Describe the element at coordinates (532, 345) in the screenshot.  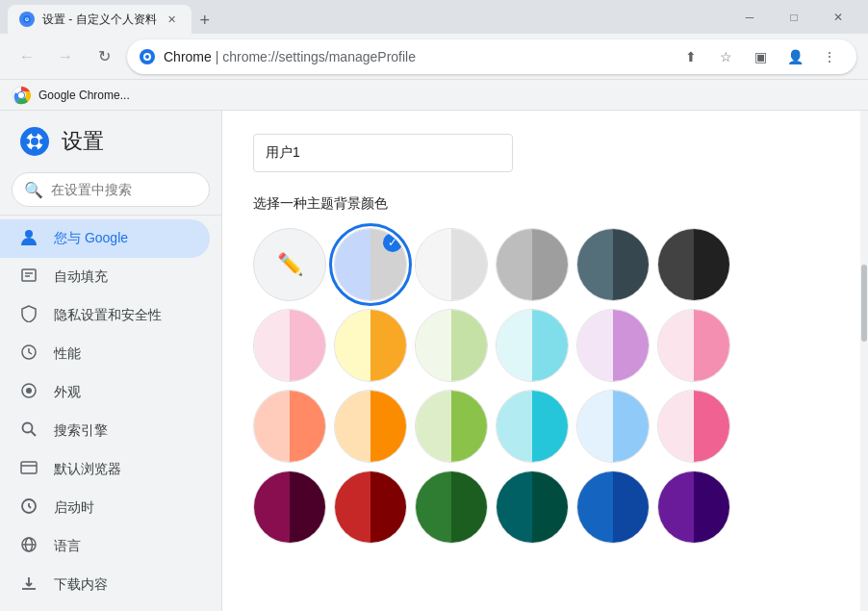
I see `color-option-mint` at that location.